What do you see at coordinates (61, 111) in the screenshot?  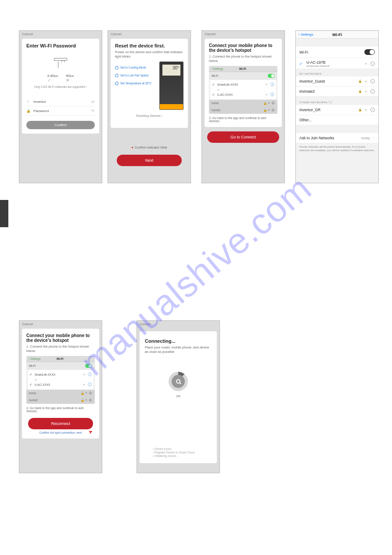 I see `password-input: 🔒 Password 👁` at bounding box center [61, 111].